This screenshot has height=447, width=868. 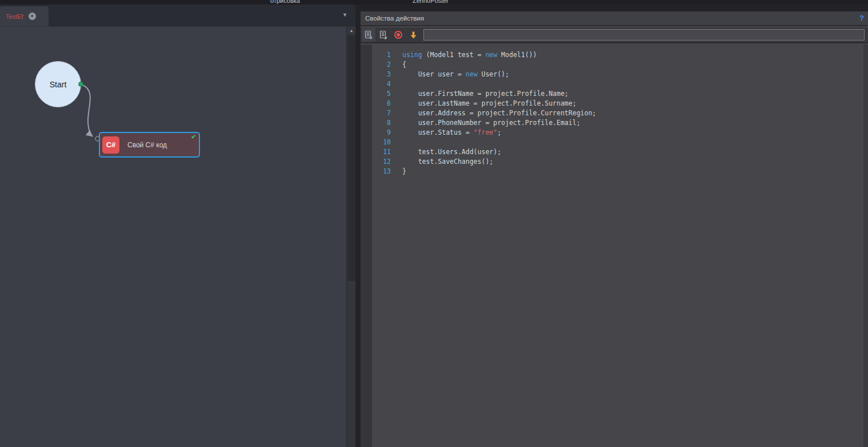 I want to click on scrollbar-thumb, so click(x=352, y=158).